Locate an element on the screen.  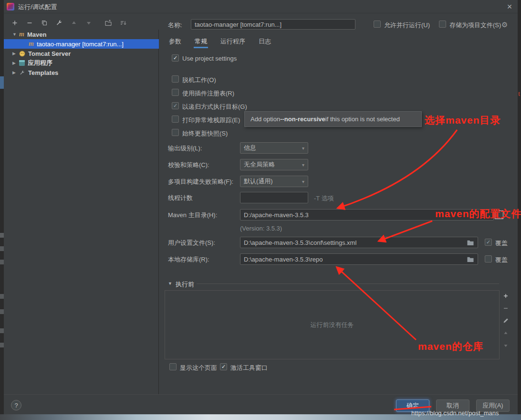
before-launch-empty-text: 运行前没有任务 is located at coordinates (332, 325).